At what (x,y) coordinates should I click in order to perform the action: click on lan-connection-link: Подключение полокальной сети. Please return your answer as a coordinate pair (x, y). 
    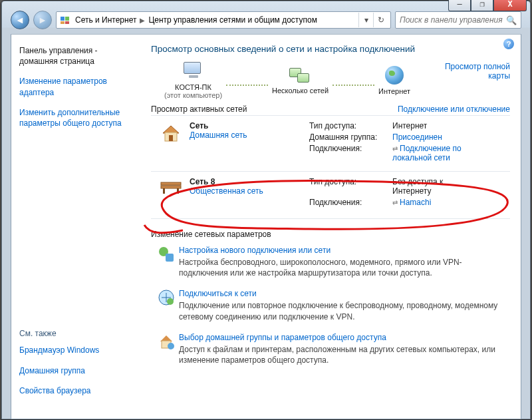
    Looking at the image, I should click on (427, 153).